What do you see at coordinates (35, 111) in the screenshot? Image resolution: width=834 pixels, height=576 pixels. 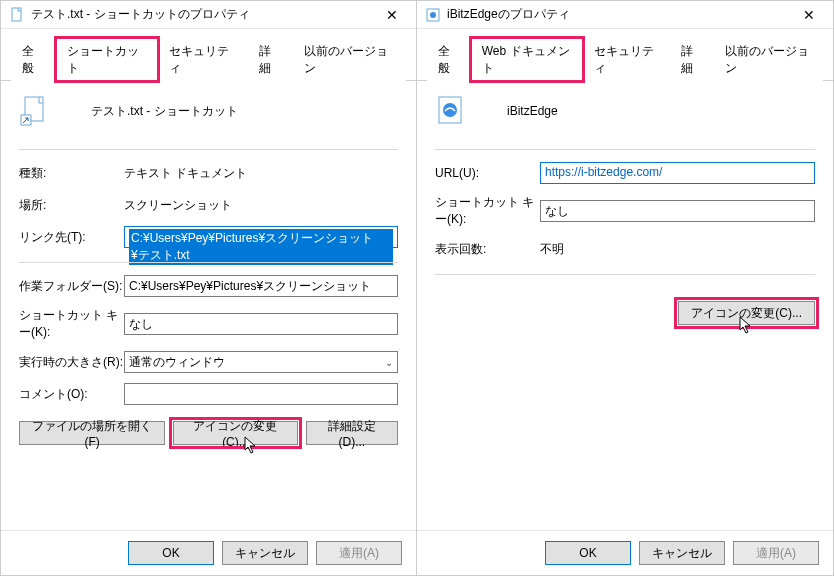 I see `shortcut-file-icon` at bounding box center [35, 111].